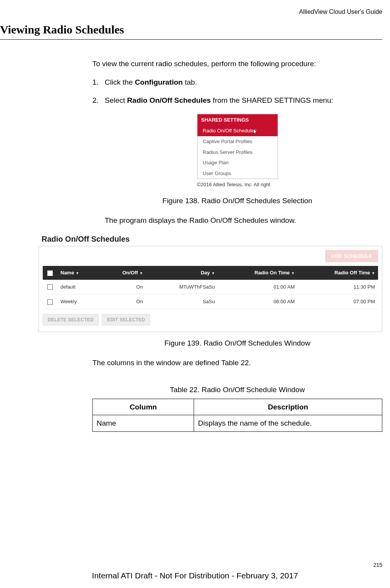 This screenshot has width=390, height=588. I want to click on menu-item-label: Radio On/Off Schedules, so click(230, 131).